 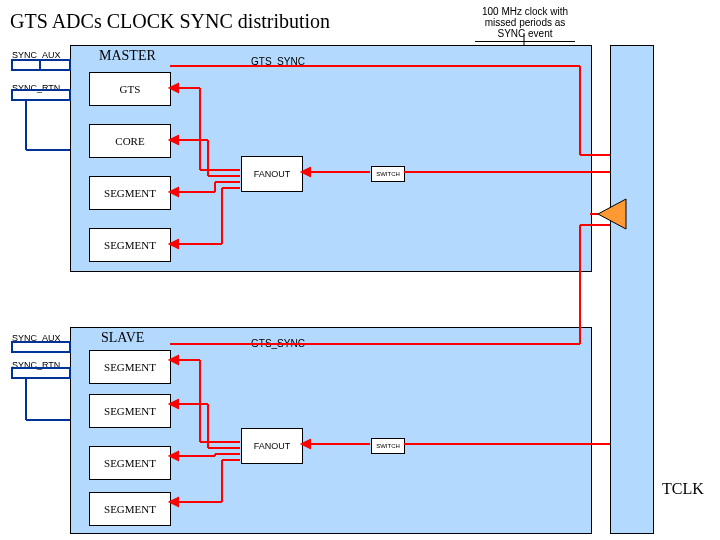 I want to click on slave-fanout: FANOUT, so click(x=272, y=446).